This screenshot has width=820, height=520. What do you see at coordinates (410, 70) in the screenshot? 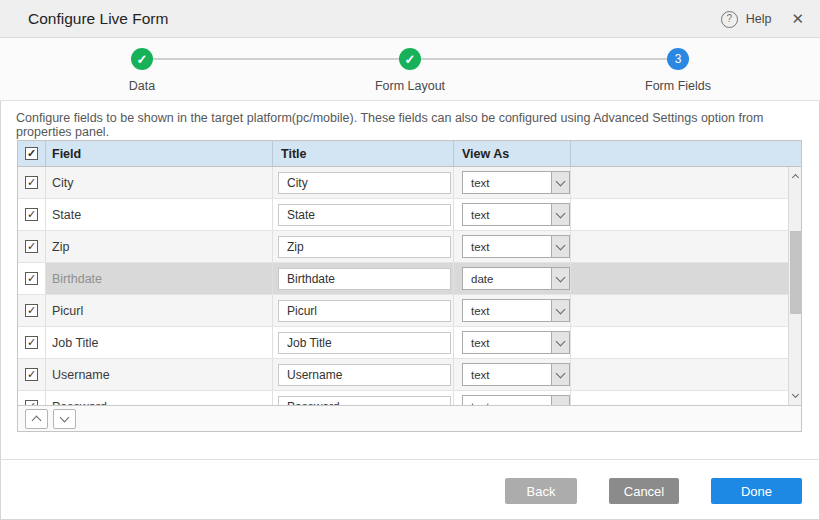
I see `wizard-stepper: ✓ ✓ 3 Data Form Layout Form Fields` at bounding box center [410, 70].